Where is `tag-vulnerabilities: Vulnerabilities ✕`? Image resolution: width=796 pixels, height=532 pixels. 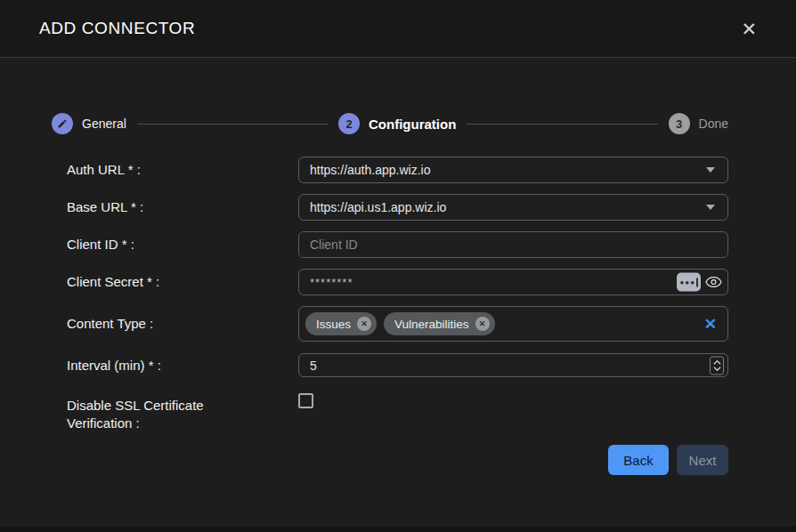
tag-vulnerabilities: Vulnerabilities ✕ is located at coordinates (440, 324).